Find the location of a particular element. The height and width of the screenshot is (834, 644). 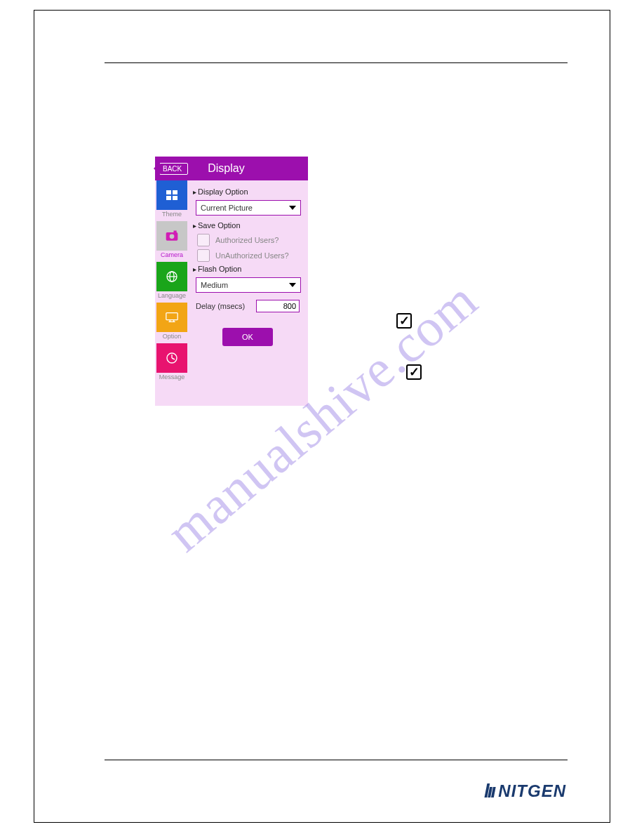

back-button: BACK is located at coordinates (174, 168).